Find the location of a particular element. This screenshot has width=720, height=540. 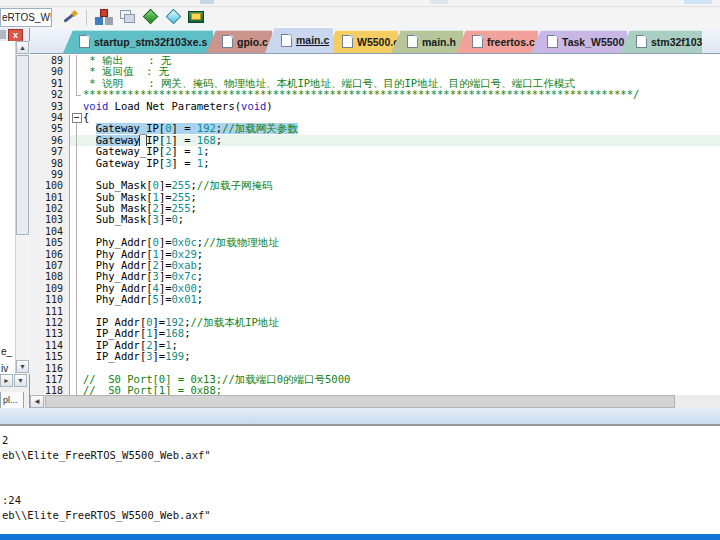

code-segment: ****************************************… is located at coordinates (361, 94).